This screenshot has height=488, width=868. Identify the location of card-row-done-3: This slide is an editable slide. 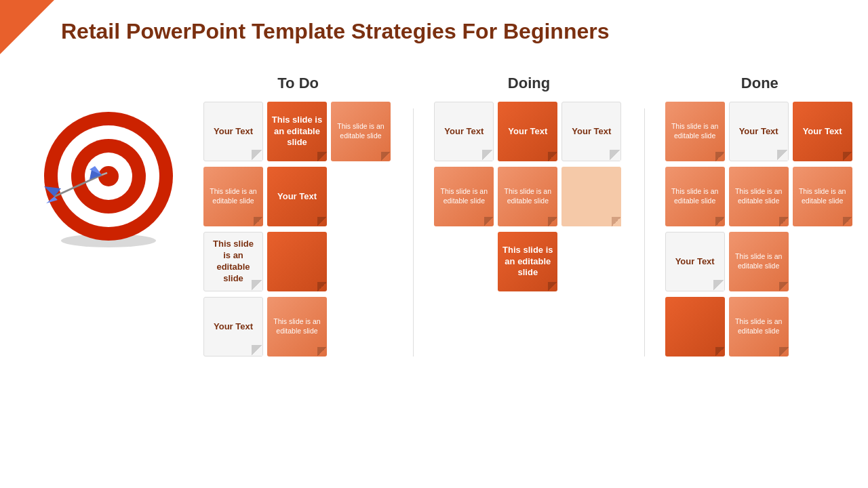
(760, 327).